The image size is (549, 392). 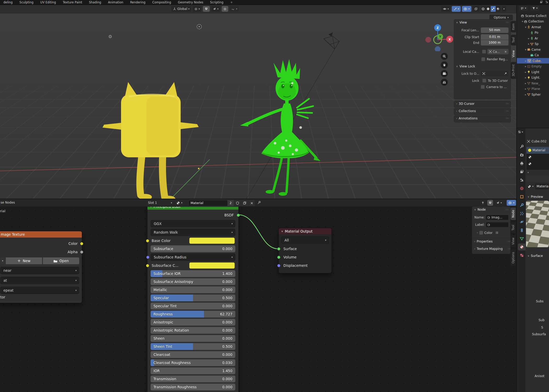 What do you see at coordinates (279, 249) in the screenshot?
I see `surface-input-socket` at bounding box center [279, 249].